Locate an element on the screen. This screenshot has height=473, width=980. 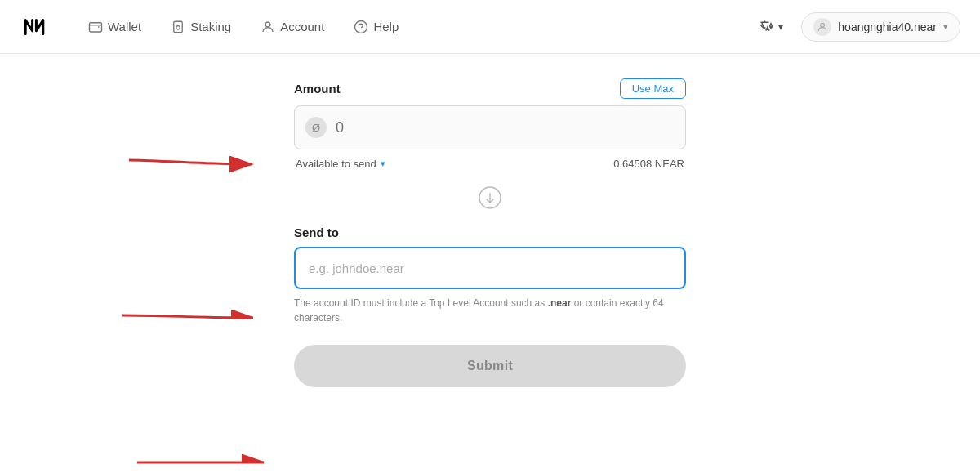
amount-label: Amount is located at coordinates (317, 88).